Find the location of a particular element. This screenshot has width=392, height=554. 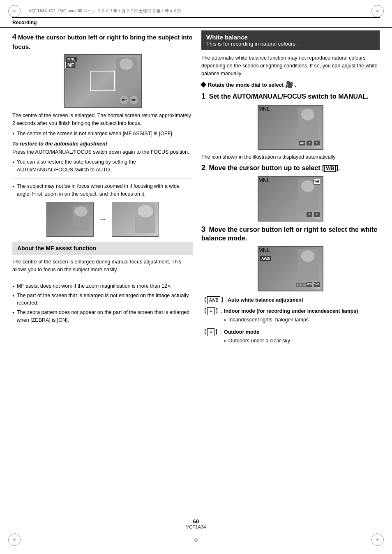

about-box-title: About the MF assist function is located at coordinates (103, 248).